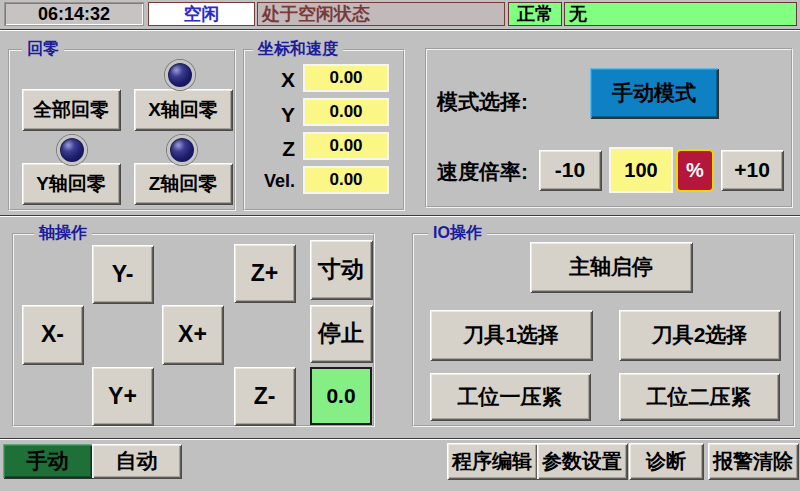 The height and width of the screenshot is (491, 800). Describe the element at coordinates (270, 182) in the screenshot. I see `velocity-label: Vel.` at that location.